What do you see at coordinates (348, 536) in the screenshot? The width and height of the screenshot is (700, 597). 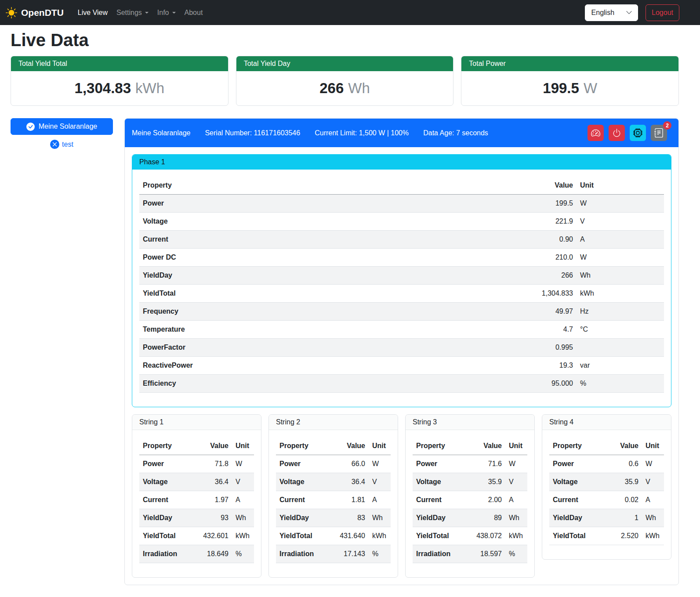 I see `value-cell: 431.640` at bounding box center [348, 536].